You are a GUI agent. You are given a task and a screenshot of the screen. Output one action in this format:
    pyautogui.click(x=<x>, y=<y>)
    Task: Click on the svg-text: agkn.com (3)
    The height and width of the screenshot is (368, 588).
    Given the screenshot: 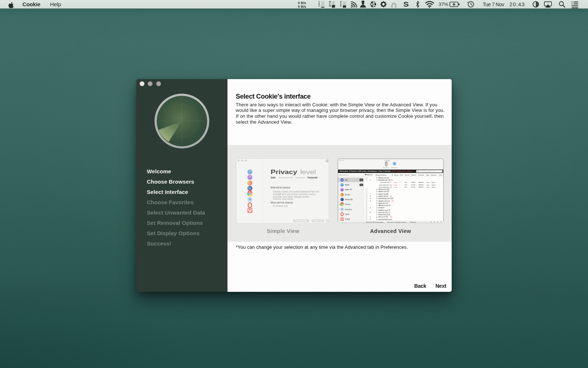 What is the action you would take?
    pyautogui.click(x=384, y=203)
    